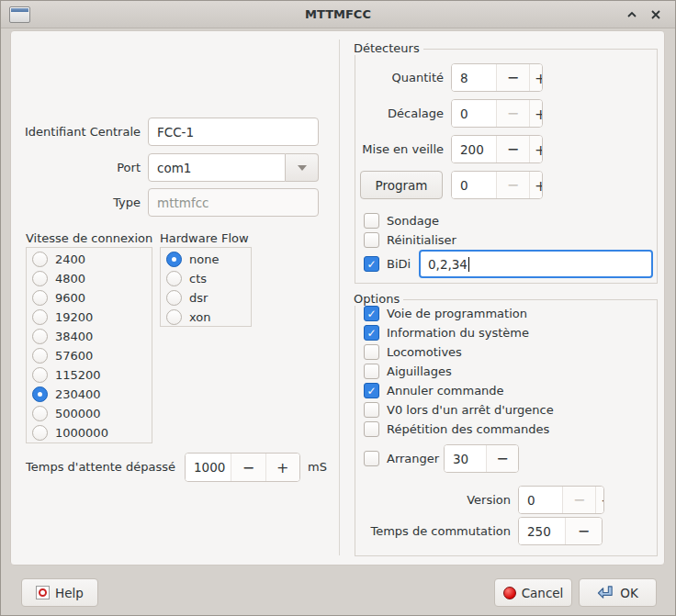  What do you see at coordinates (632, 15) in the screenshot?
I see `shade-icon` at bounding box center [632, 15].